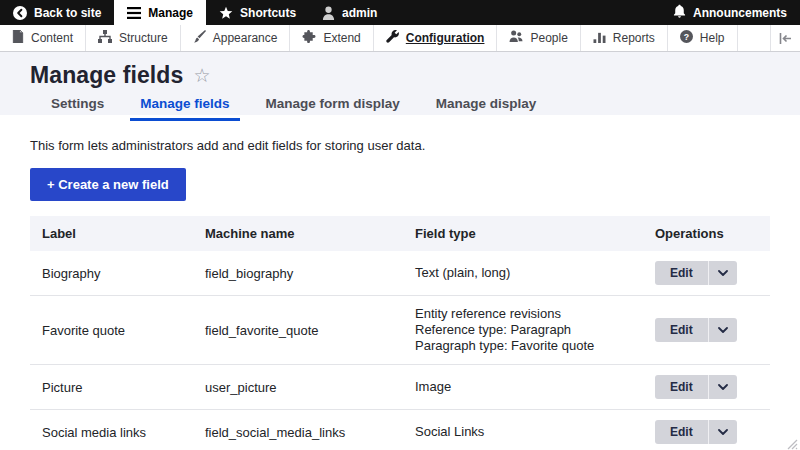 This screenshot has width=800, height=450. What do you see at coordinates (106, 76) in the screenshot?
I see `page-title: Manage fields` at bounding box center [106, 76].